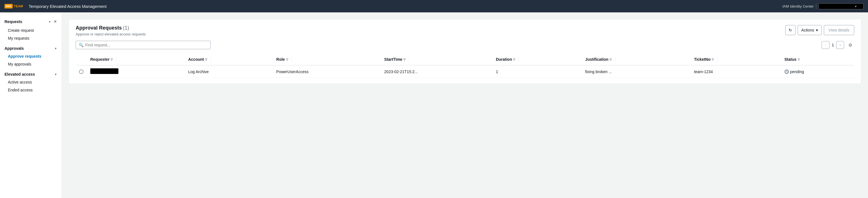 Image resolution: width=868 pixels, height=198 pixels. What do you see at coordinates (31, 56) in the screenshot?
I see `sidebar-section-approvals: Approvals ▼ Approve requests My approval…` at bounding box center [31, 56].